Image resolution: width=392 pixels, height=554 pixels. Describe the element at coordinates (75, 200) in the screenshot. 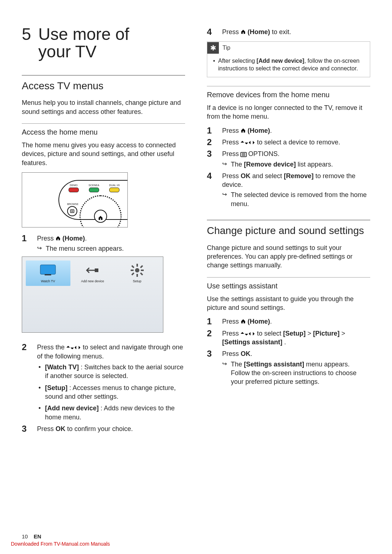

I see `remote-illustration: DEMO SCENEA DUAL I/II SLEEP BROWSE` at that location.